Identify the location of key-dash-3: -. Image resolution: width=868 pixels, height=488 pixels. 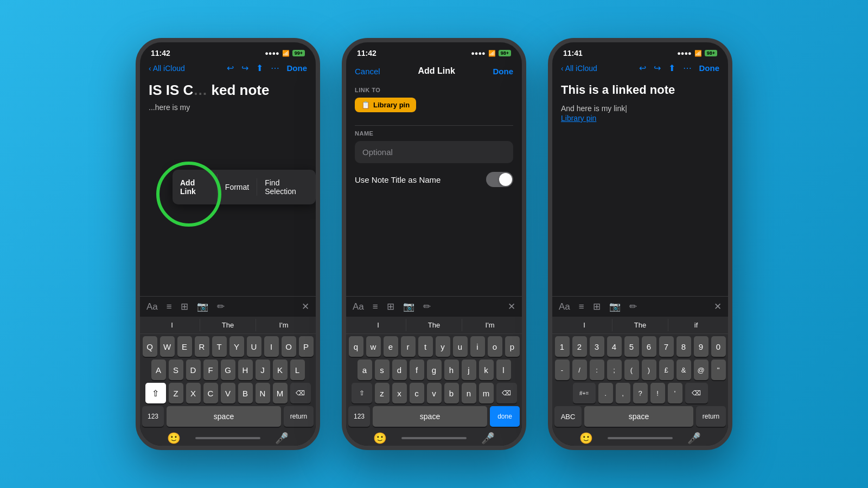
(562, 370).